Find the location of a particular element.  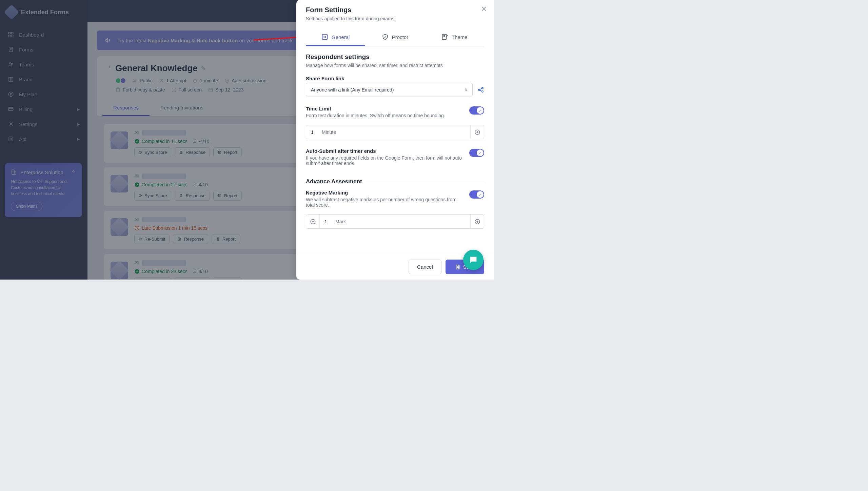

chat-icon is located at coordinates (473, 260).